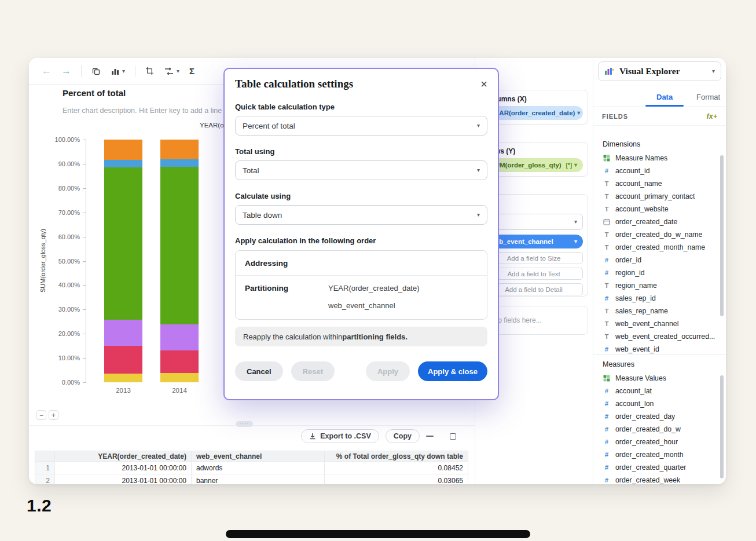  What do you see at coordinates (658, 273) in the screenshot?
I see `field-item-region_id: #region_id` at bounding box center [658, 273].